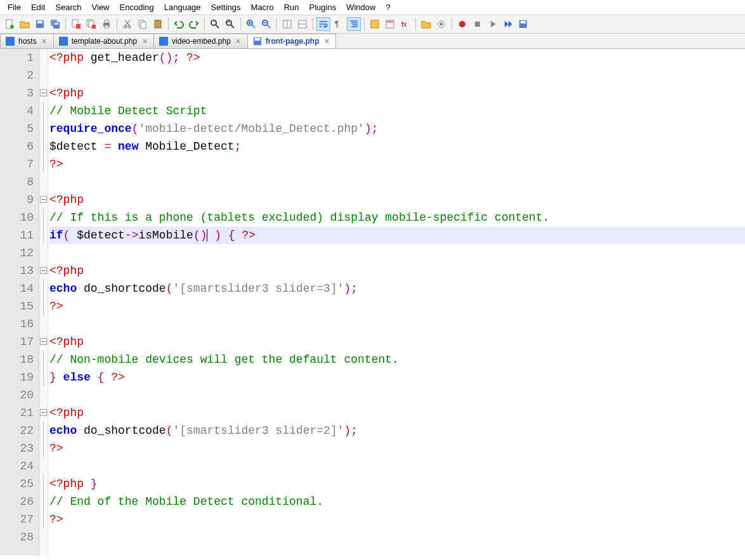 The image size is (745, 560). Describe the element at coordinates (91, 24) in the screenshot. I see `close-all-button` at that location.